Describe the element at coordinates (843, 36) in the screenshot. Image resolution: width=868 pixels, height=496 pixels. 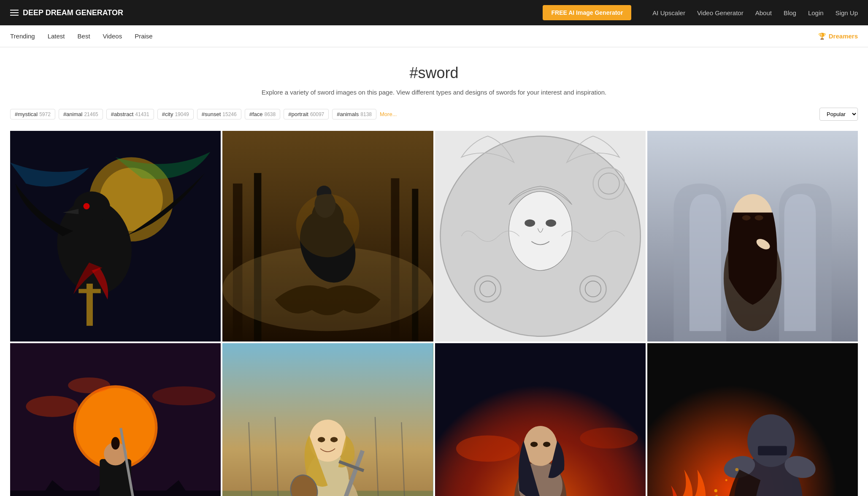
I see `dreamers-label: Dreamers` at that location.